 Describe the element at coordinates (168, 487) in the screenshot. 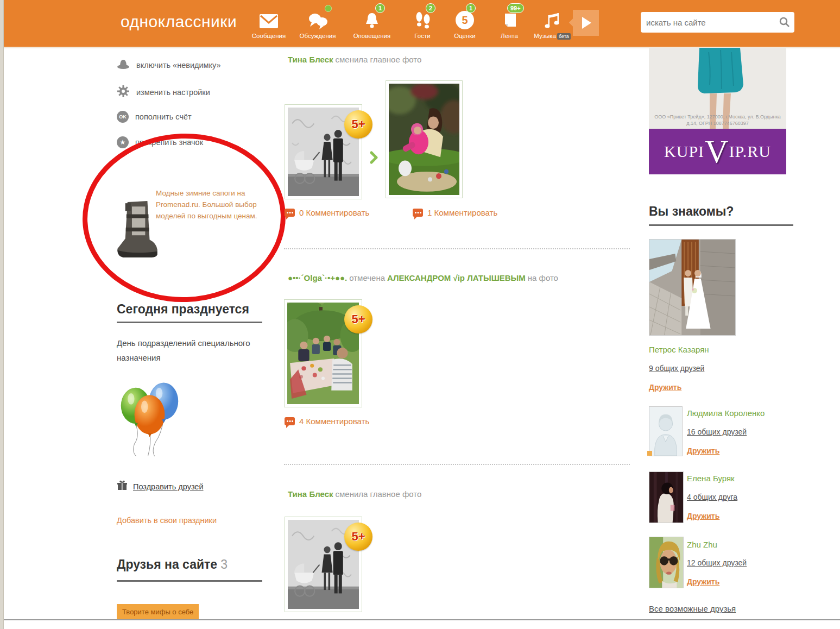

I see `congratulate-friends-link: Поздравить друзей` at that location.